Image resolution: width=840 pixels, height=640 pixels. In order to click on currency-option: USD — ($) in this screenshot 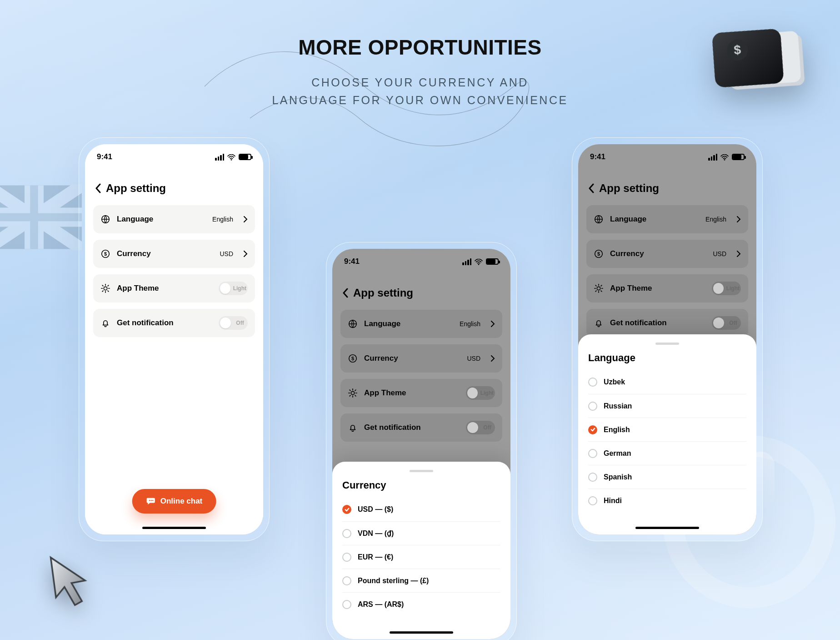, I will do `click(421, 509)`.